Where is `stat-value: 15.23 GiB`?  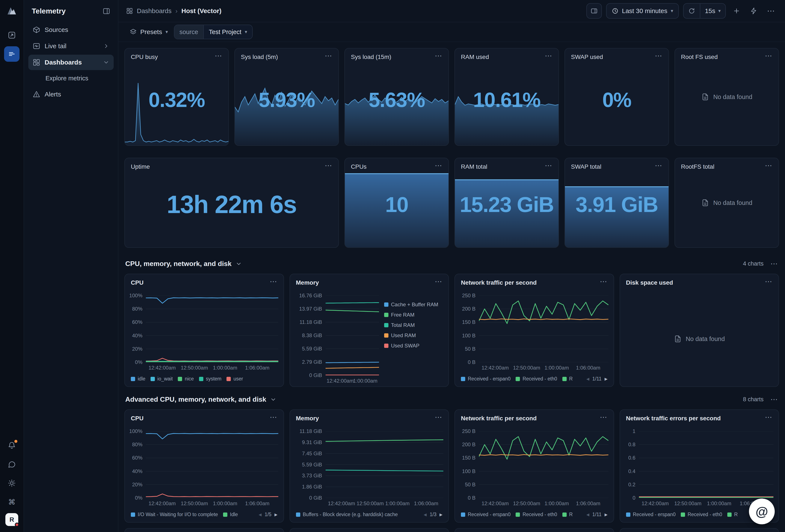 stat-value: 15.23 GiB is located at coordinates (507, 205).